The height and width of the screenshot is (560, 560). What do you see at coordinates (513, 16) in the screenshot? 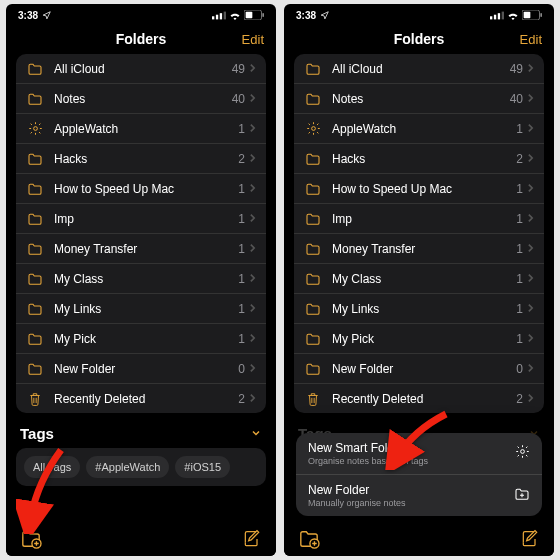
I see `wifi-icon` at bounding box center [513, 16].